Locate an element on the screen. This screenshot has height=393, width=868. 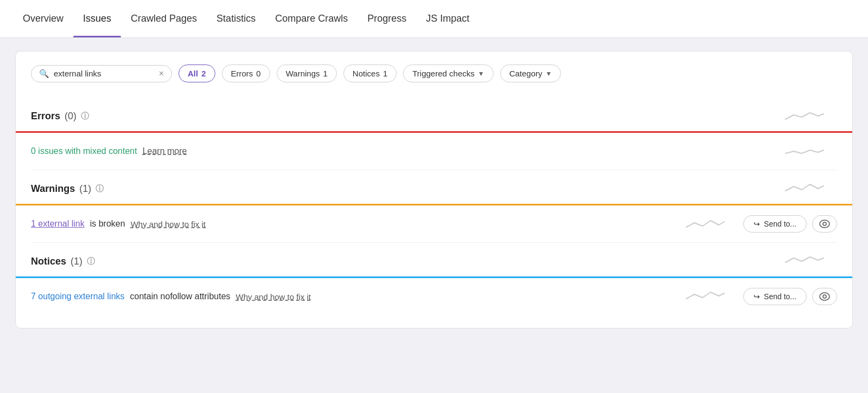
errors-row-sparkline is located at coordinates (805, 151).